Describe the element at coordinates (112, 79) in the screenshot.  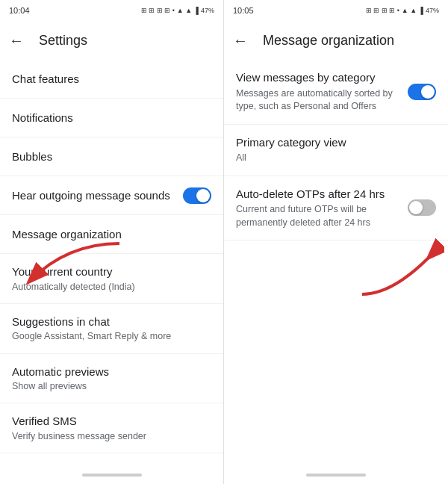
I see `chat-features-title: Chat features` at that location.